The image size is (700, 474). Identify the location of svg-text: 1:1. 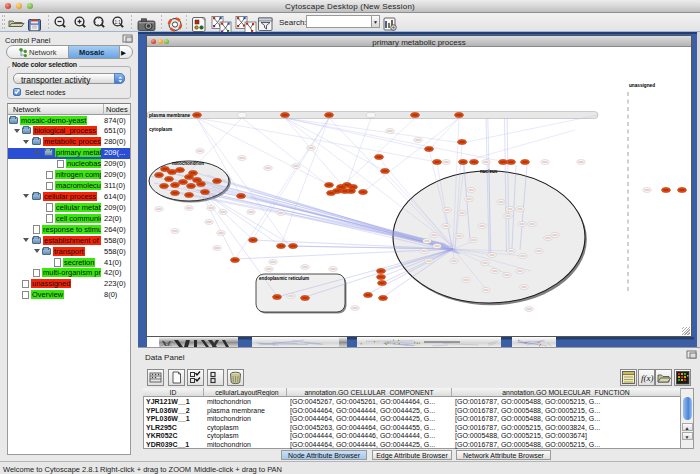
(118, 22).